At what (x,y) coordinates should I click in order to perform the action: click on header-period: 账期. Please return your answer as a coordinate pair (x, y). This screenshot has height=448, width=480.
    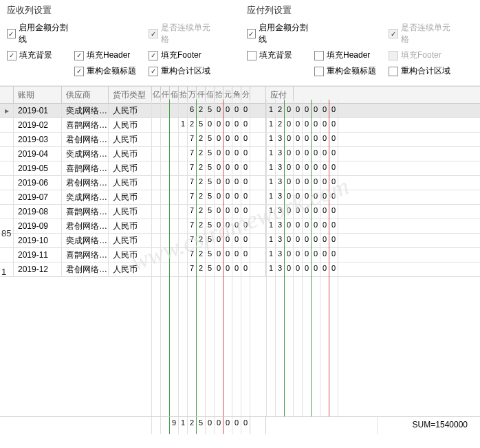
    Looking at the image, I should click on (38, 95).